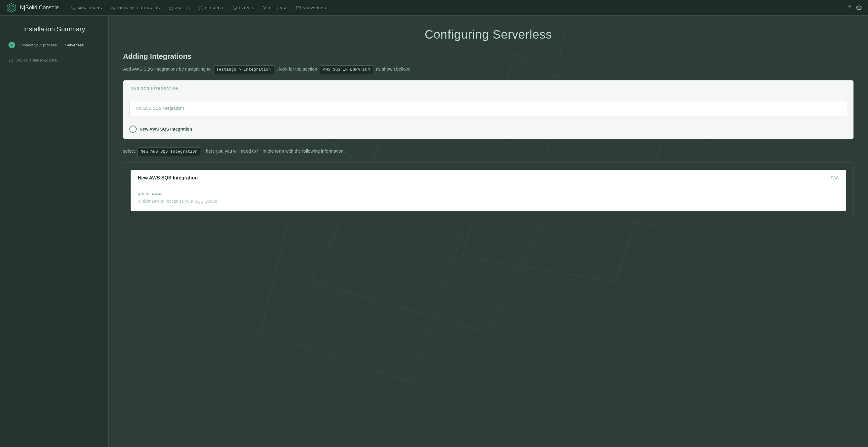 This screenshot has height=447, width=868. I want to click on mock-dialog-field-placeholder: A nickname to recognize your SQS Queue, so click(488, 202).